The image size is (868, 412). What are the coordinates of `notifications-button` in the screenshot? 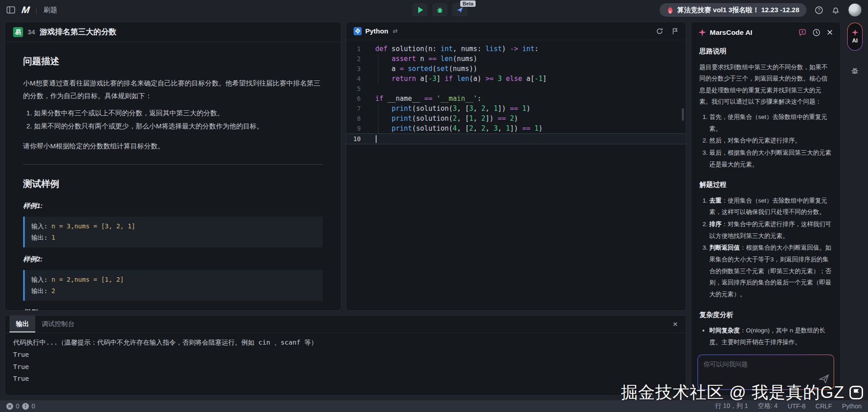 It's located at (835, 10).